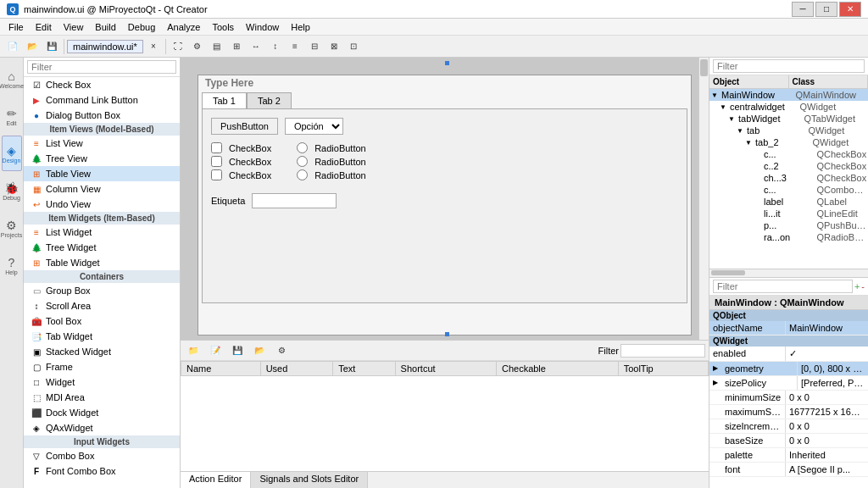 The image size is (868, 488). Describe the element at coordinates (193, 351) in the screenshot. I see `action-new: 📁` at that location.